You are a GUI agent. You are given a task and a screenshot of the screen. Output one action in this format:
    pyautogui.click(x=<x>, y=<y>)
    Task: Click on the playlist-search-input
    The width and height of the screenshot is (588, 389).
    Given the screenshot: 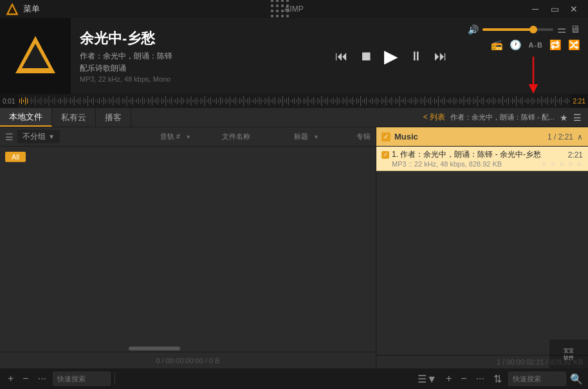 What is the action you would take?
    pyautogui.click(x=537, y=379)
    